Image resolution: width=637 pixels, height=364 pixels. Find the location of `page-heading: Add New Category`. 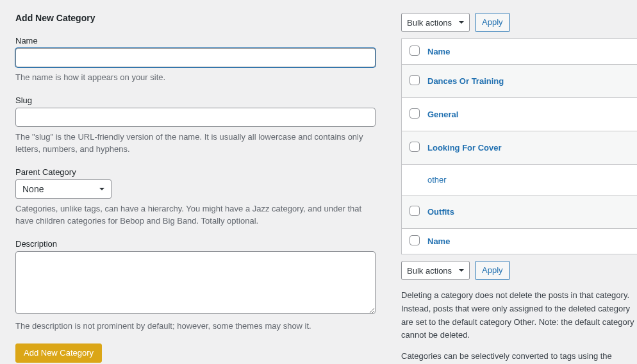

page-heading: Add New Category is located at coordinates (195, 18).